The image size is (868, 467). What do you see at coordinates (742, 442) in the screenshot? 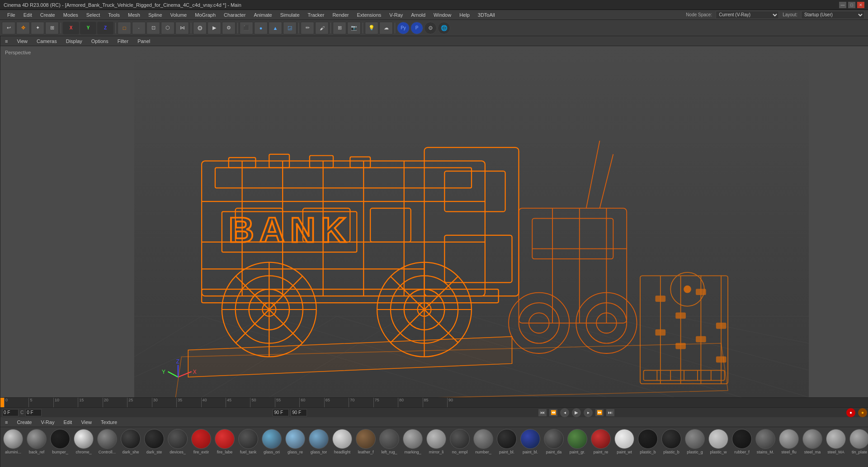
I see `material-item: rubber_f` at bounding box center [742, 442].